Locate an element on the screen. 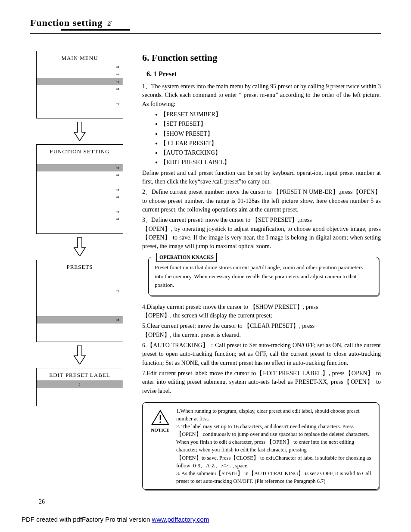 The image size is (411, 532). bullet-item: ●【SET PRESET】 is located at coordinates (268, 124).